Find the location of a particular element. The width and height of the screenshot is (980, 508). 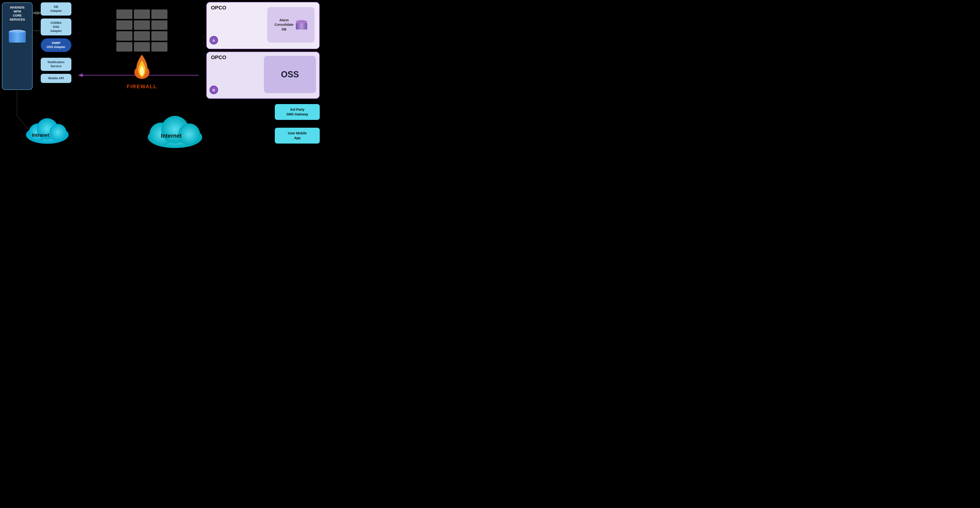

db-adapter-box: DB Adapter is located at coordinates (56, 9).